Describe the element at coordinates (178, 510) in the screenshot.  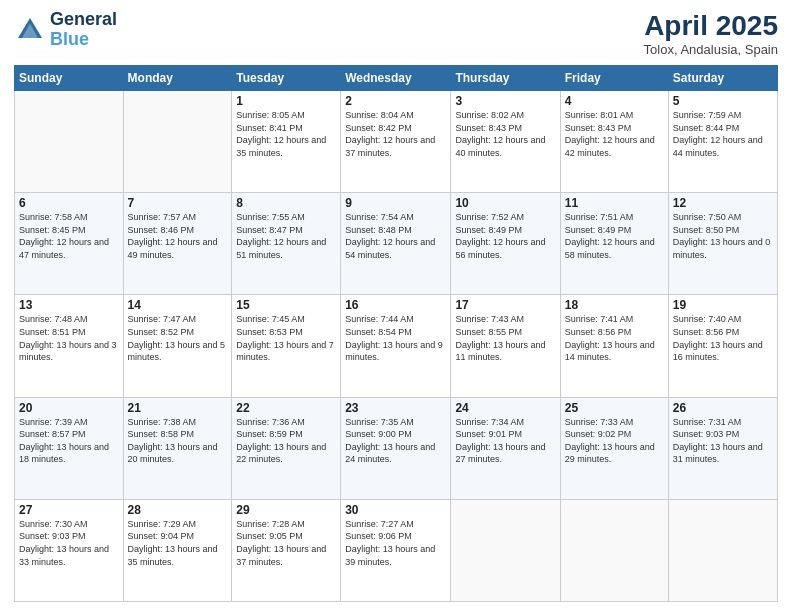
I see `day-number: 28` at that location.